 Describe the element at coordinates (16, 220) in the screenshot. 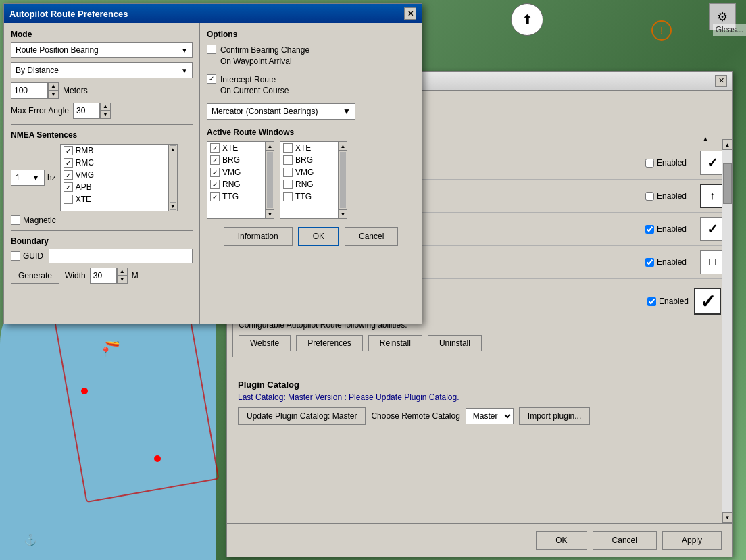

I see `magnetic-checkbox` at that location.